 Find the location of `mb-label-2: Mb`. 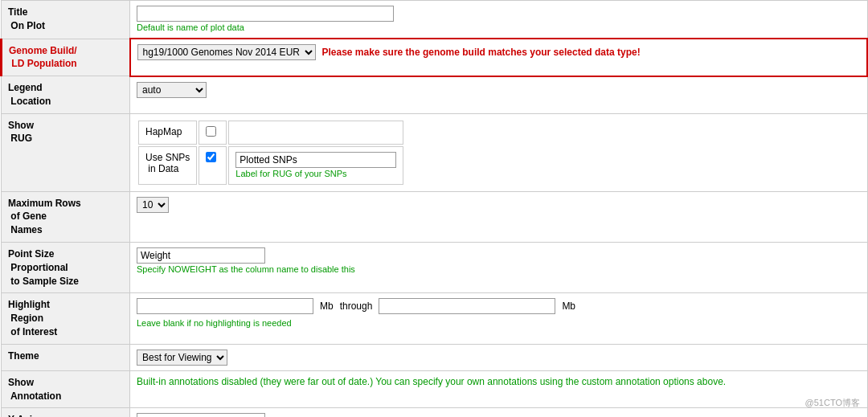

mb-label-2: Mb is located at coordinates (569, 306).